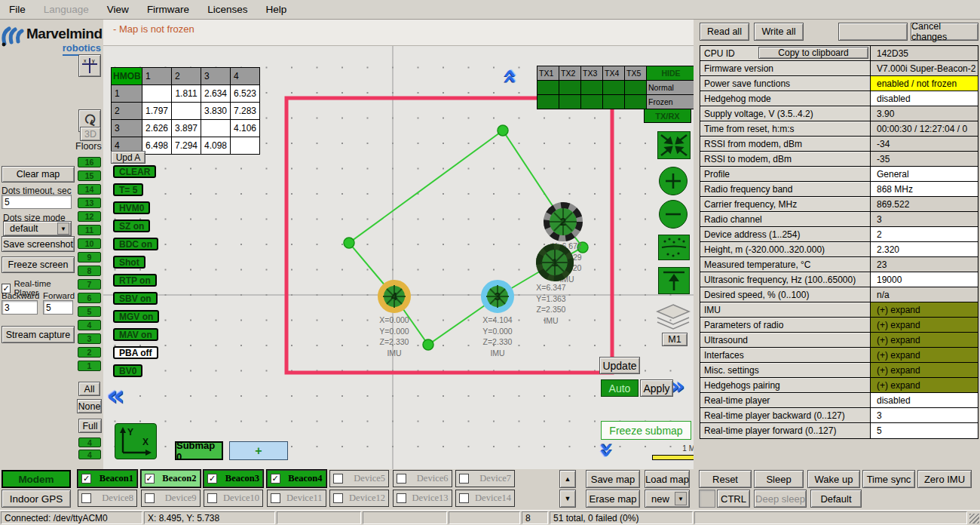 Image resolution: width=980 pixels, height=525 pixels. What do you see at coordinates (548, 73) in the screenshot?
I see `tx1-header: TX1` at bounding box center [548, 73].